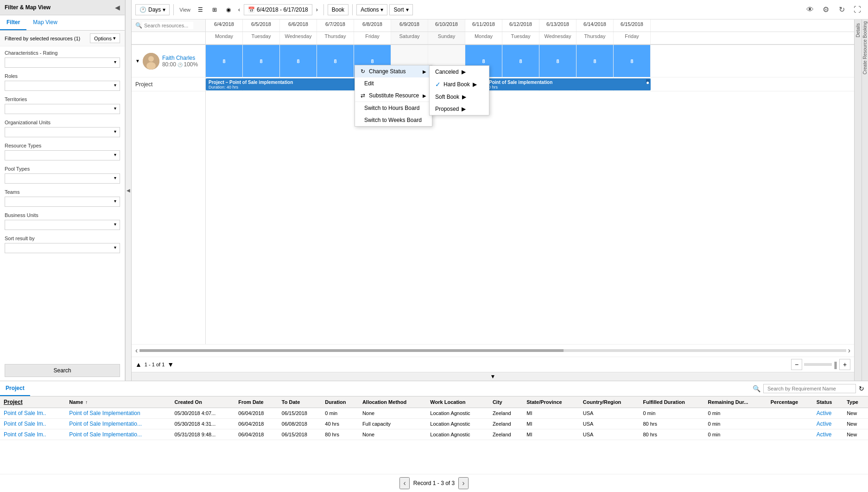  I want to click on resource-search-input, so click(168, 26).